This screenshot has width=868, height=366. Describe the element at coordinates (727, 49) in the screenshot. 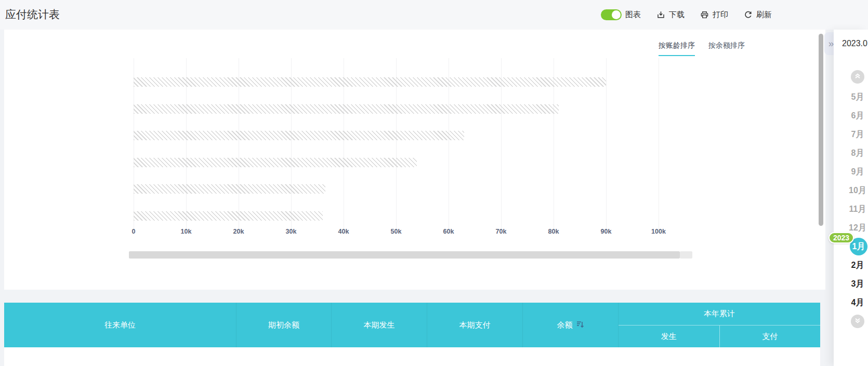

I see `tab-sort-1: 按余额排序` at that location.